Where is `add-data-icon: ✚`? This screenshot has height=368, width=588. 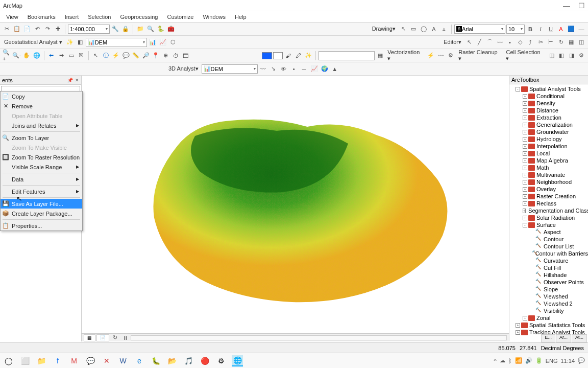
add-data-icon: ✚ is located at coordinates (58, 29).